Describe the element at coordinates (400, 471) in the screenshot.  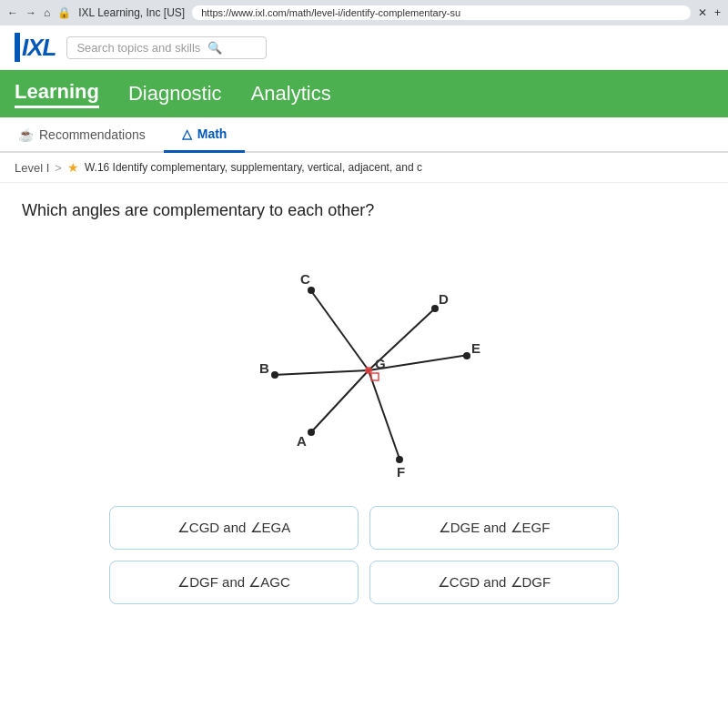
I see `svg-text: F` at that location.